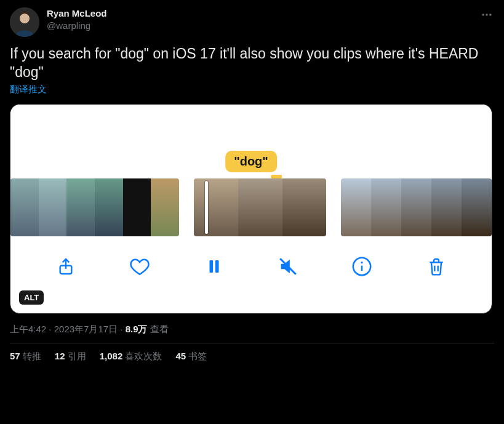 The width and height of the screenshot is (504, 424). Describe the element at coordinates (66, 266) in the screenshot. I see `share-icon` at that location.